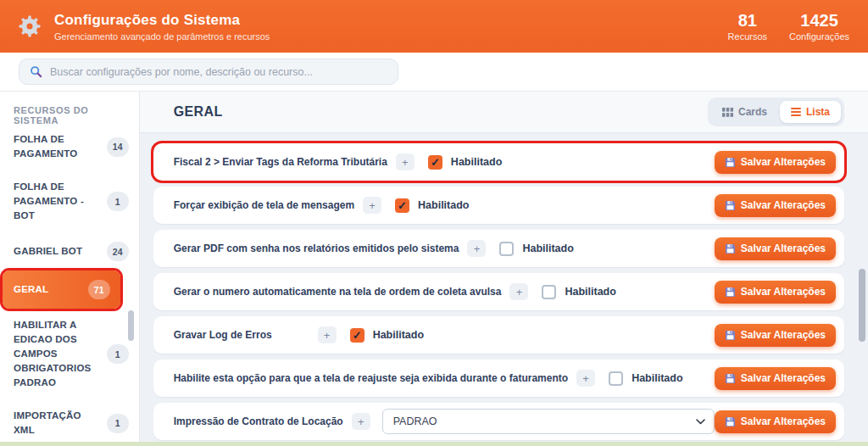 The width and height of the screenshot is (868, 446). What do you see at coordinates (51, 251) in the screenshot?
I see `sidebar-item-label: GABRIEL BOT` at bounding box center [51, 251].